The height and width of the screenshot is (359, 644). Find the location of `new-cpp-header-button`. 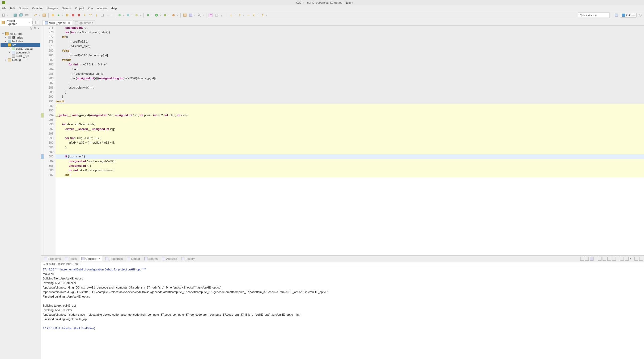

new-cpp-header-button is located at coordinates (137, 15).